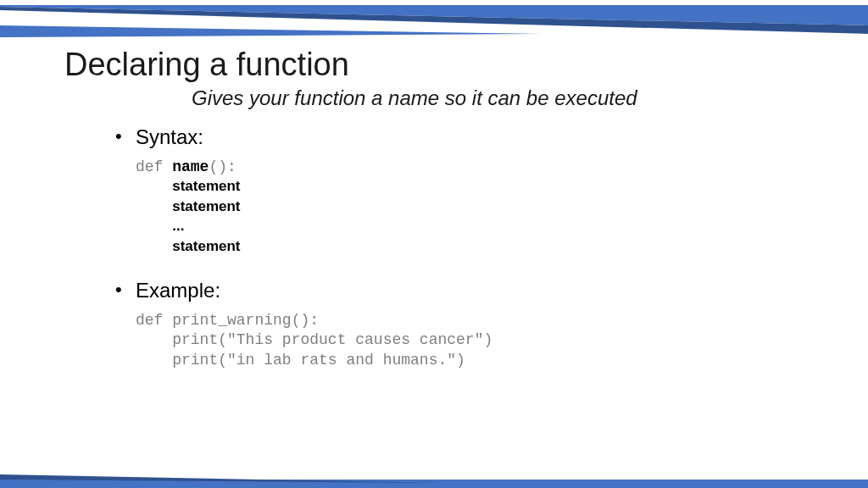  I want to click on bottom-decorative-band, so click(434, 481).